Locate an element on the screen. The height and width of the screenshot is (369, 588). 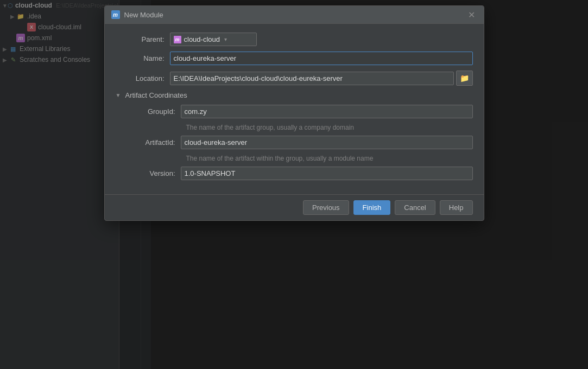
browse-folder-icon: 📁 is located at coordinates (465, 78).